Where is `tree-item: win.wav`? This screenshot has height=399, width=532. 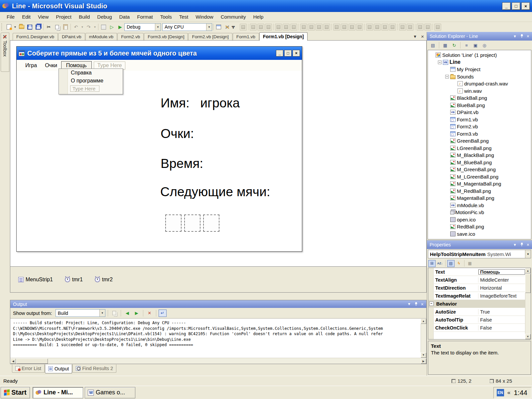 tree-item: win.wav is located at coordinates (479, 91).